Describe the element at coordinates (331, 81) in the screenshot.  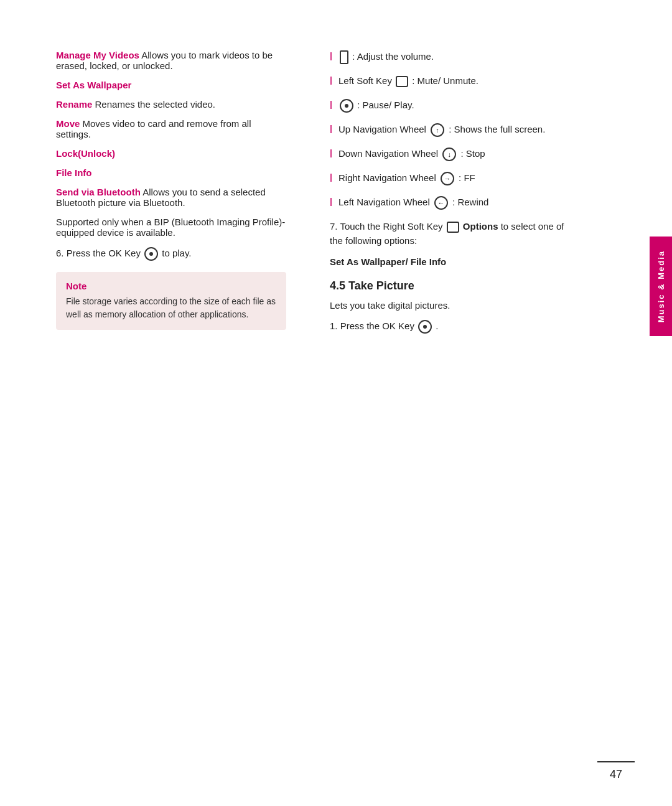
I see `bullet-marker-2: l` at that location.